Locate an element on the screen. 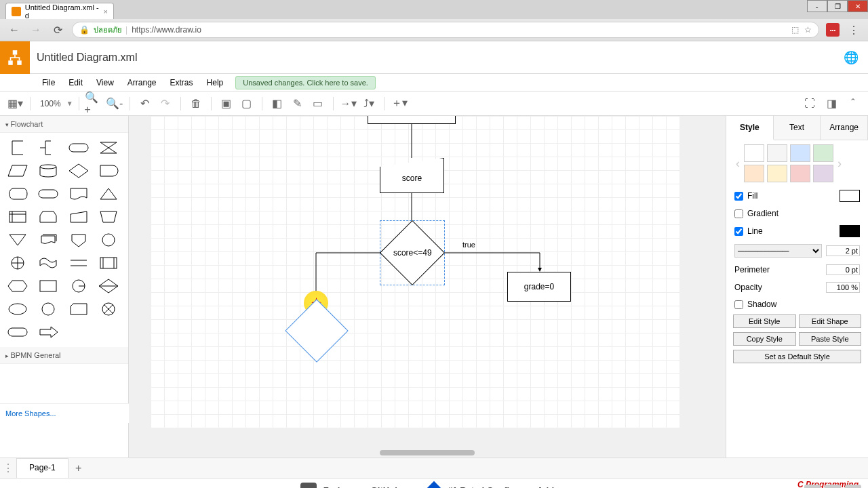 Image resolution: width=868 pixels, height=488 pixels. unsaved-changes-banner: Unsaved changes. Click here to save. is located at coordinates (305, 83).